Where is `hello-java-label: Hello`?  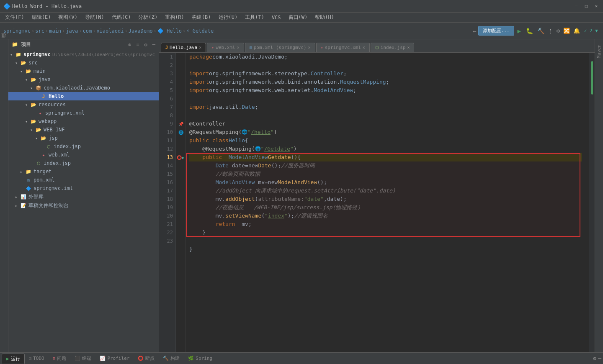
hello-java-label: Hello is located at coordinates (56, 96).